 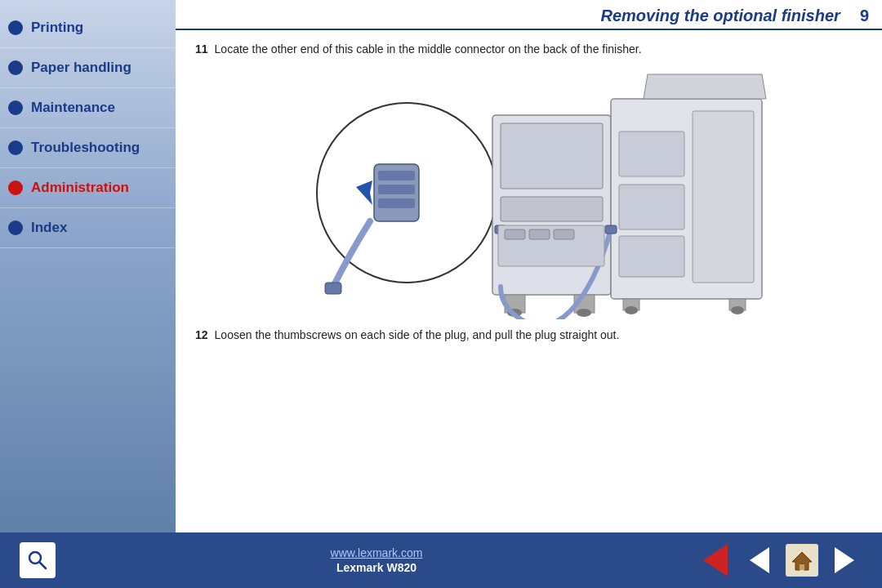 What do you see at coordinates (202, 335) in the screenshot?
I see `step12-number: 12` at bounding box center [202, 335].